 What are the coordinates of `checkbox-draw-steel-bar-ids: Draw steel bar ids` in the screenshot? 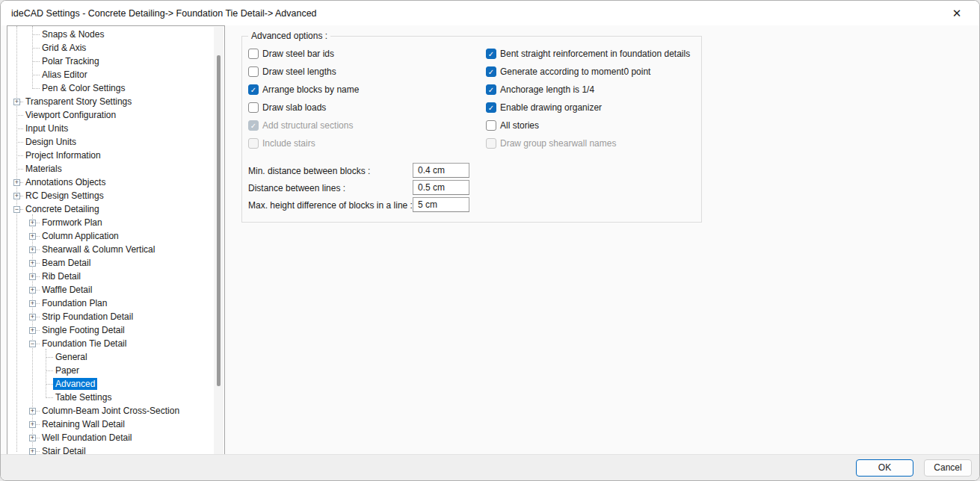 It's located at (303, 54).